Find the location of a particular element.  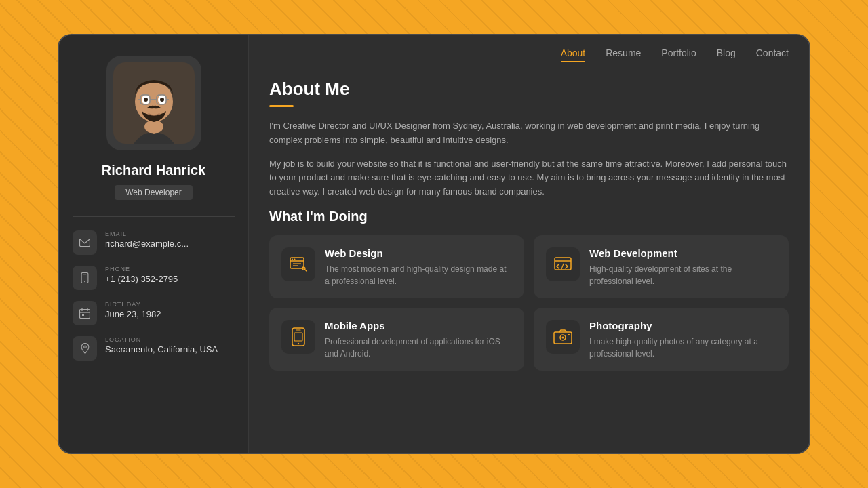

email-info-item: EMAIL richard@example.c... is located at coordinates (153, 243).